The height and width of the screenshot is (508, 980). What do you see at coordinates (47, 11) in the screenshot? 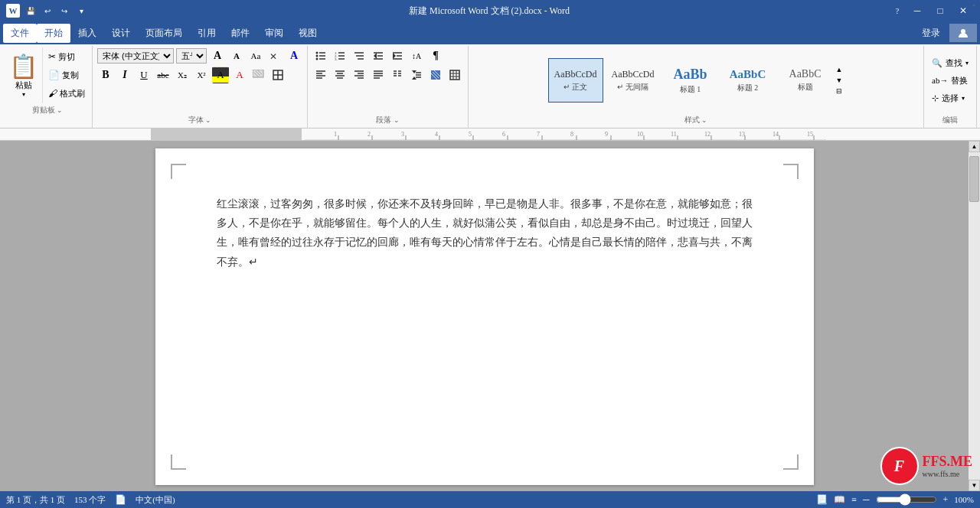
I see `title-left: W 💾 ↩ ↪ ▾` at bounding box center [47, 11].